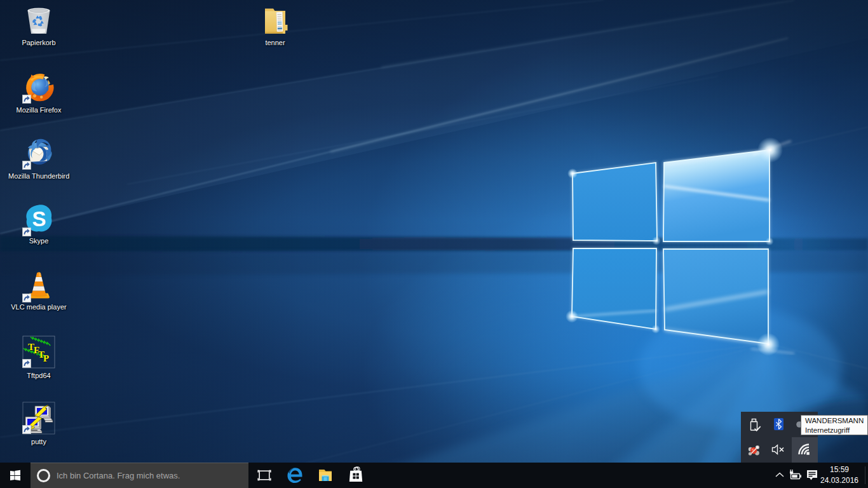 The width and height of the screenshot is (868, 488). Describe the element at coordinates (39, 219) in the screenshot. I see `svg-text: S` at that location.